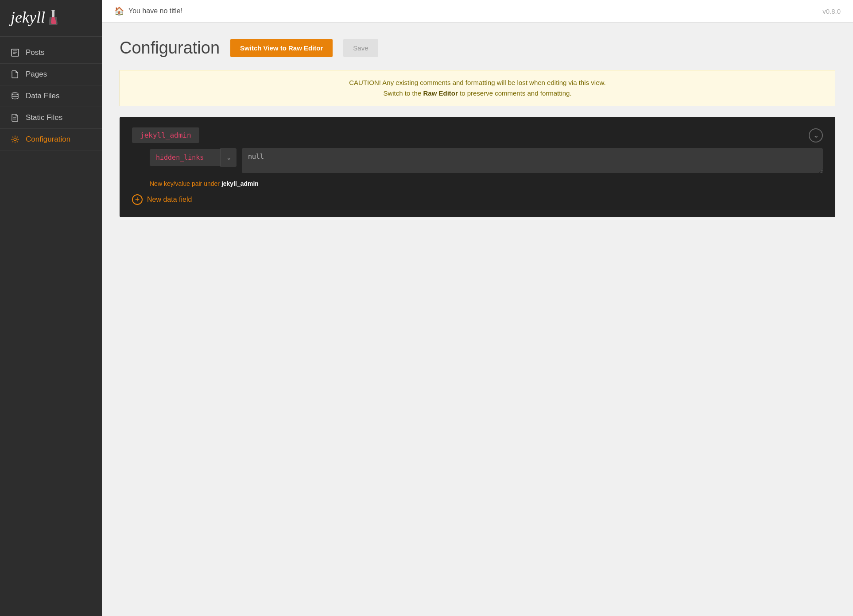  I want to click on logo-flask-icon, so click(53, 17).